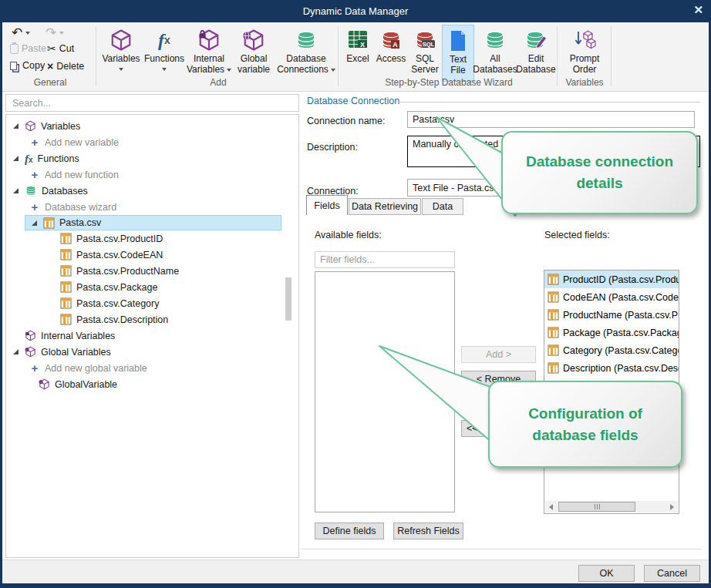 This screenshot has width=711, height=588. I want to click on all-databases-button: All Databases, so click(495, 53).